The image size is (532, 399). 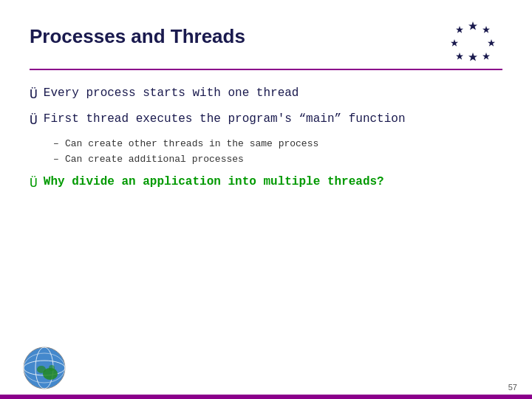 I want to click on page-number: 57, so click(x=513, y=387).